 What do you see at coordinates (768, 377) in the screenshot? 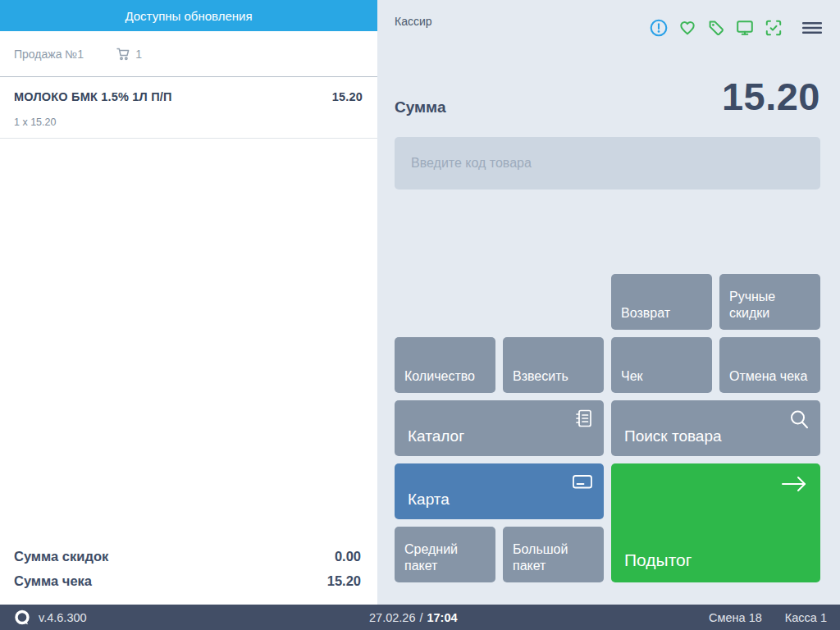
I see `cancel-receipt-button-label: Отмена чека` at bounding box center [768, 377].